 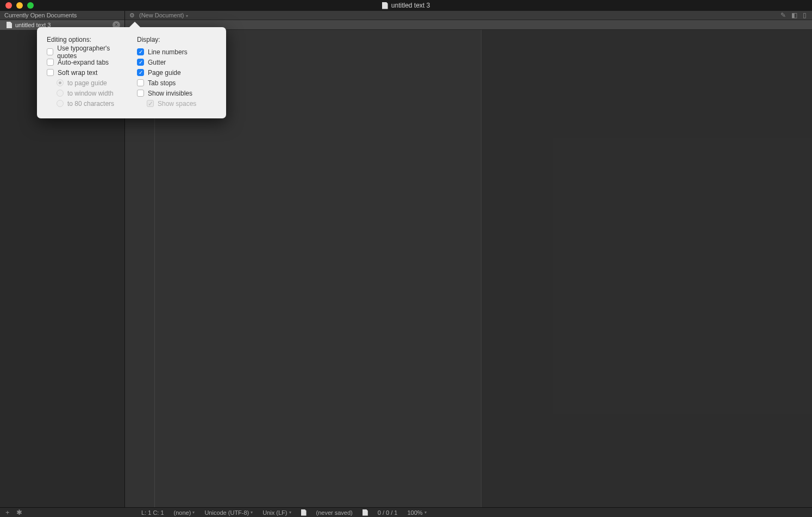 What do you see at coordinates (30, 5) in the screenshot?
I see `zoom-window-button` at bounding box center [30, 5].